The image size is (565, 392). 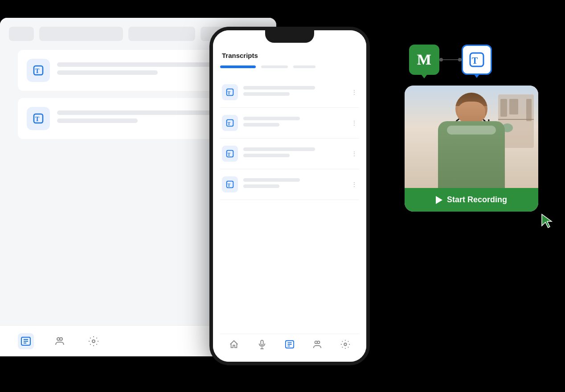 I want to click on connector-line, so click(x=450, y=60).